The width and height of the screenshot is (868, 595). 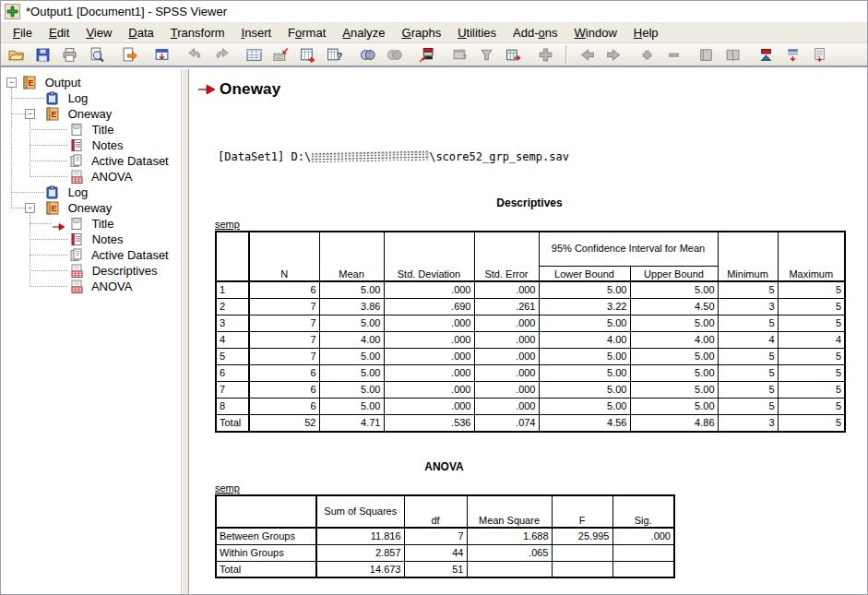 What do you see at coordinates (129, 54) in the screenshot?
I see `export-output-button` at bounding box center [129, 54].